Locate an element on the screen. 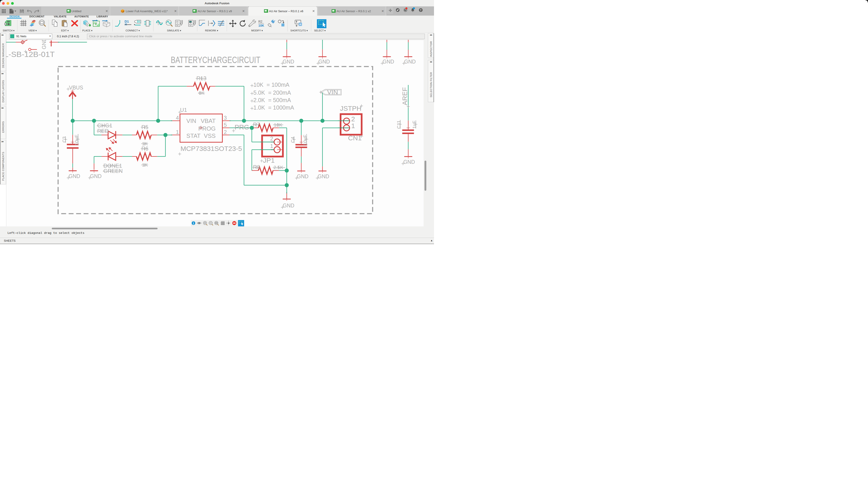 This screenshot has height=488, width=868. svg-text: 10K is located at coordinates (261, 26).